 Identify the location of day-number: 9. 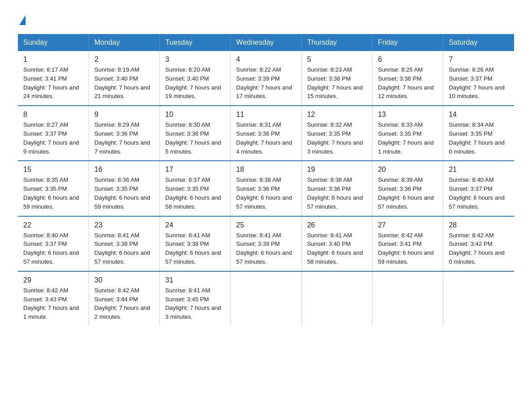
(124, 115).